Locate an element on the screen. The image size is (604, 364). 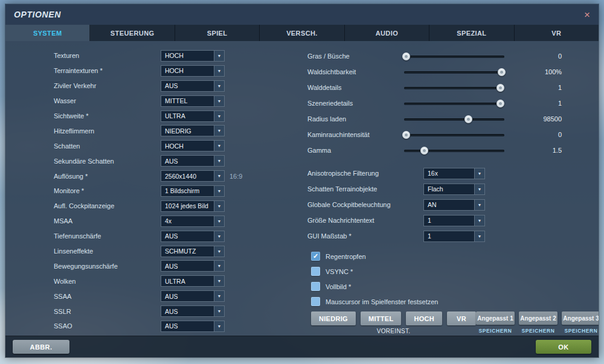
preset-button: HOCH is located at coordinates (424, 319).